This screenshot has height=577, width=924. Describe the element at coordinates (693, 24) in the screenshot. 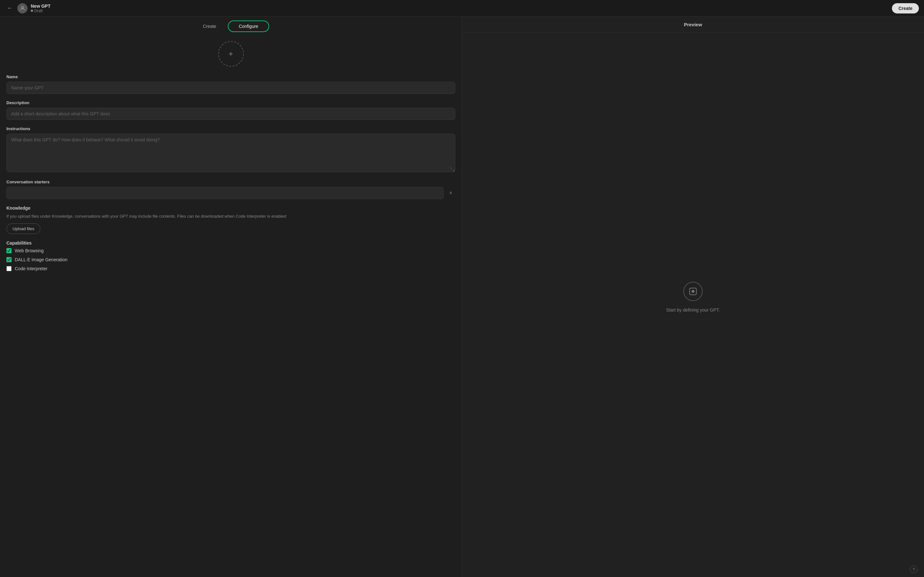

I see `preview-title: Preview` at that location.